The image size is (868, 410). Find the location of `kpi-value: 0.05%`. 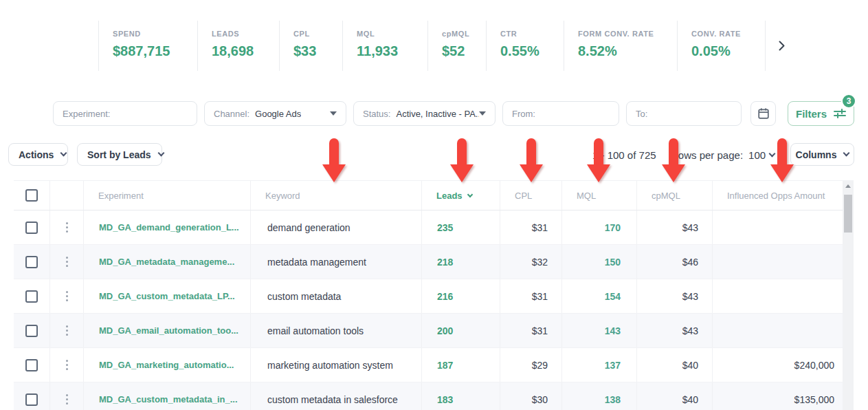

kpi-value: 0.05% is located at coordinates (728, 51).